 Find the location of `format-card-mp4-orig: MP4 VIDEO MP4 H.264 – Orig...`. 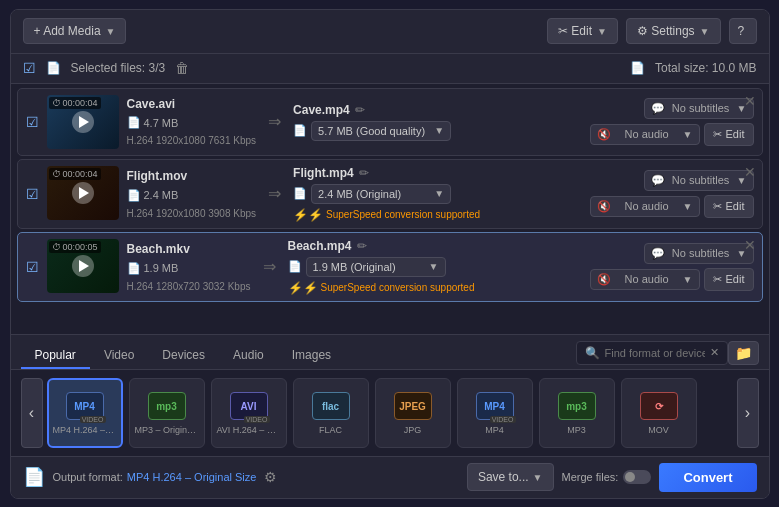

format-card-mp4-orig: MP4 VIDEO MP4 H.264 – Orig... is located at coordinates (85, 413).